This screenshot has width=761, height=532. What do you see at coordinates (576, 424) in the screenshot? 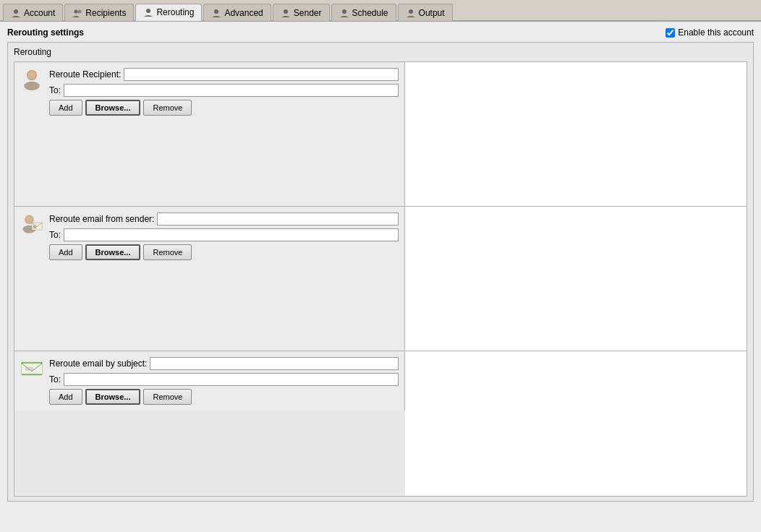
I see `right-panel-subject` at bounding box center [576, 424].